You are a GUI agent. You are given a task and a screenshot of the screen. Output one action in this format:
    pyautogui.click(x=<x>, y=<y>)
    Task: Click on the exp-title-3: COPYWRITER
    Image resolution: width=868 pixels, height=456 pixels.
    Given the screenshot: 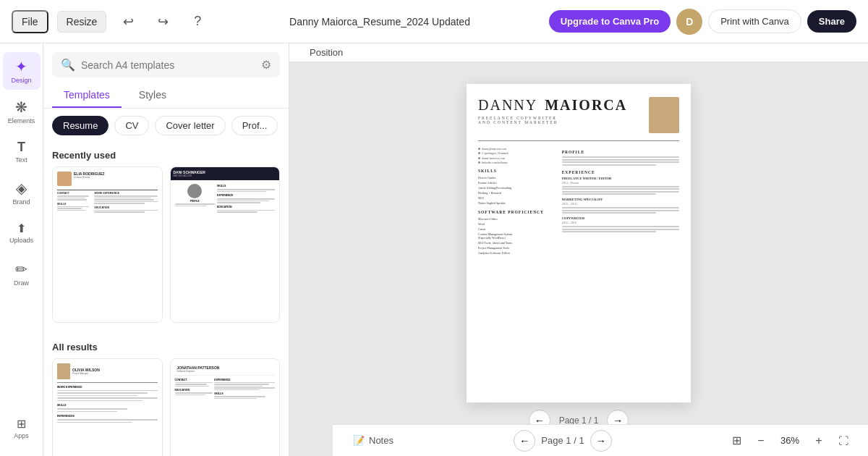 What is the action you would take?
    pyautogui.click(x=621, y=219)
    